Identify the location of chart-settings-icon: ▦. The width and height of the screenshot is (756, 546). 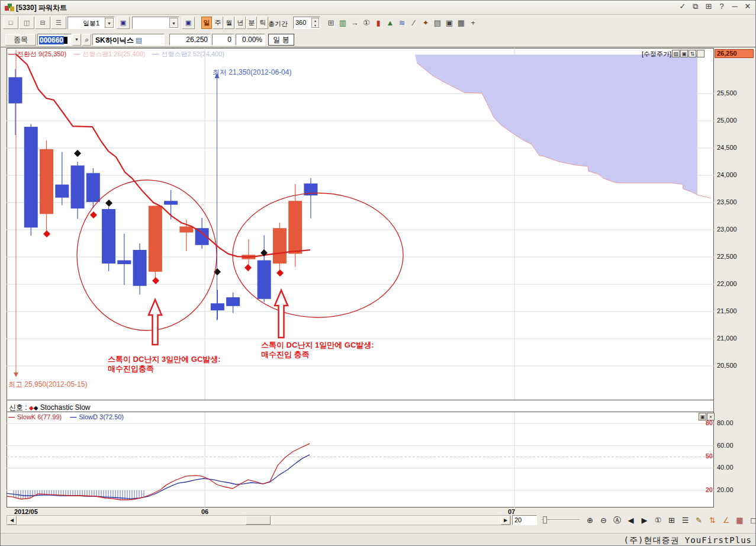
(461, 23).